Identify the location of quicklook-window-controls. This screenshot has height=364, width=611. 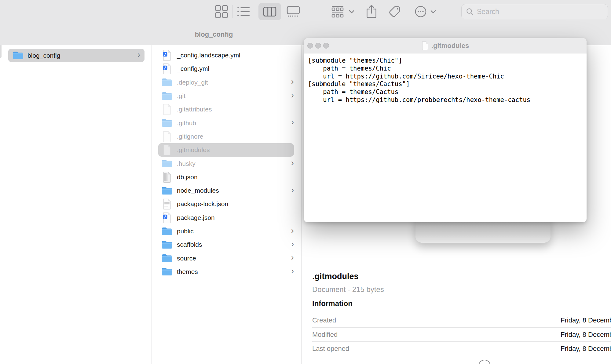
(318, 46).